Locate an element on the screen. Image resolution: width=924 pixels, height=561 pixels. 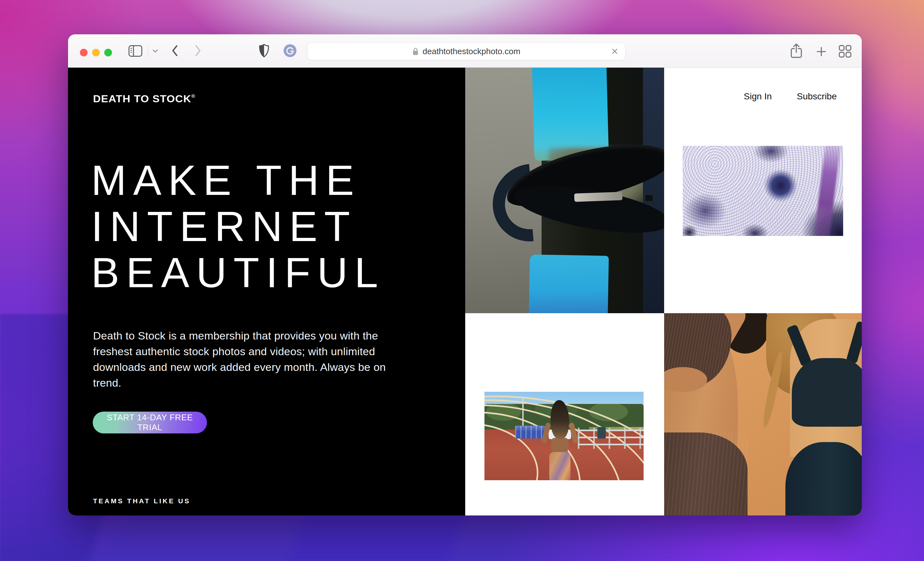
headline-line-3: BEAUTIFUL is located at coordinates (238, 273).